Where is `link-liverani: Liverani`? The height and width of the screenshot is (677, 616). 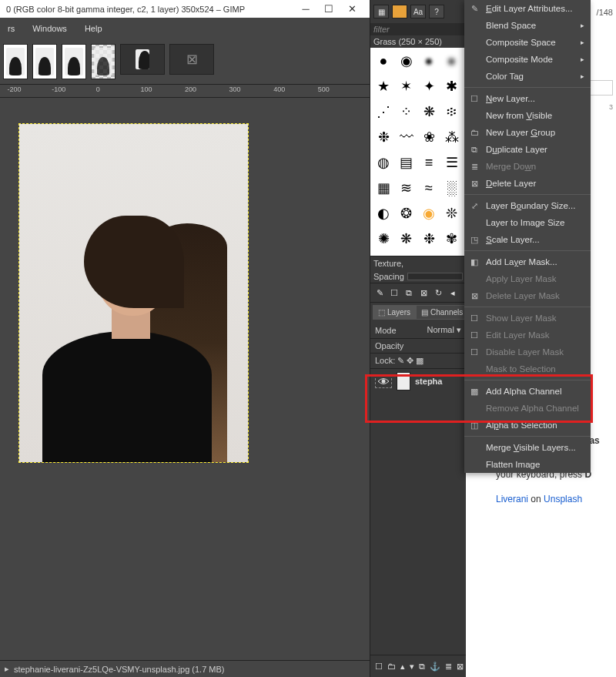
link-liverani: Liverani is located at coordinates (512, 499).